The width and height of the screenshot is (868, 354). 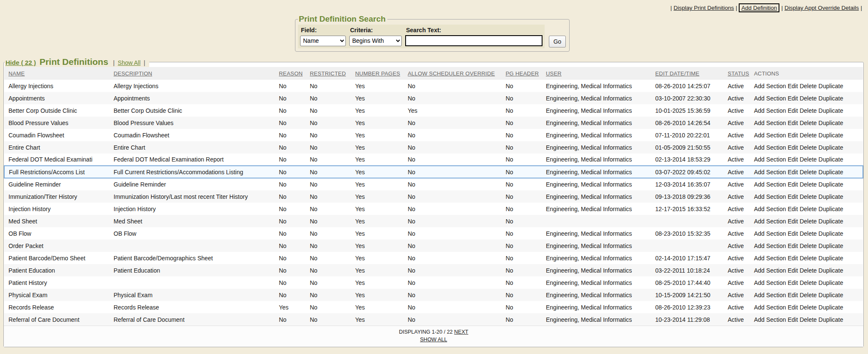 What do you see at coordinates (17, 74) in the screenshot?
I see `column-header-name: NAME` at bounding box center [17, 74].